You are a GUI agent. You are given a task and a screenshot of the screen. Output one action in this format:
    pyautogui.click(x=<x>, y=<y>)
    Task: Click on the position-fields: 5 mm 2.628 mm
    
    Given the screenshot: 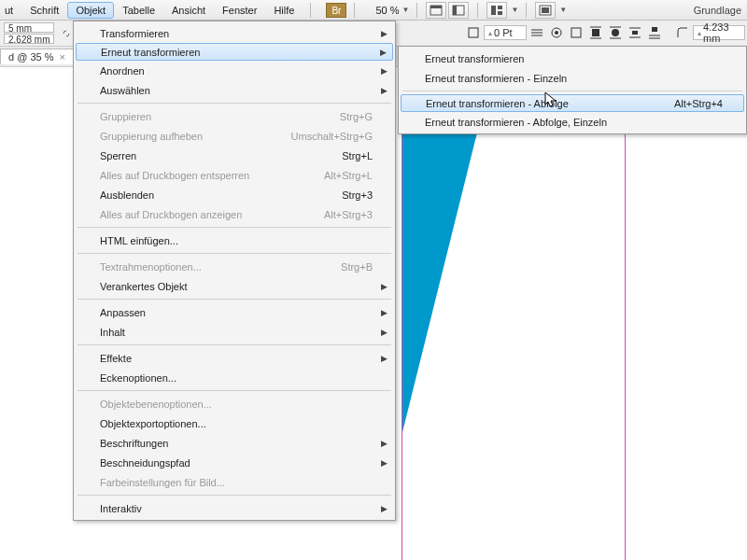 What is the action you would take?
    pyautogui.click(x=29, y=34)
    